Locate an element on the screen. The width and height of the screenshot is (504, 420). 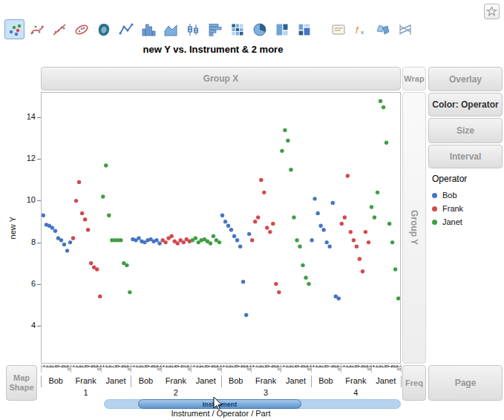
box-plot-icon is located at coordinates (193, 30).